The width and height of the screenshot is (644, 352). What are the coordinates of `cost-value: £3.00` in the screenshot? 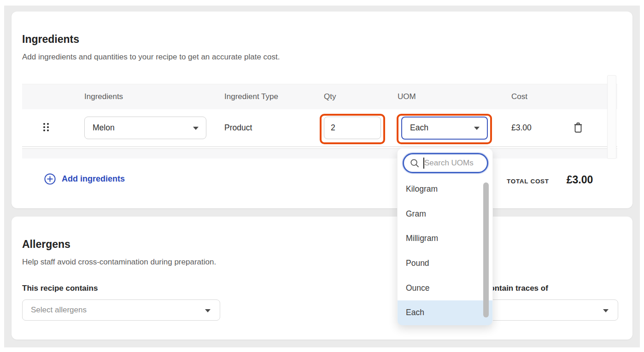 It's located at (537, 128).